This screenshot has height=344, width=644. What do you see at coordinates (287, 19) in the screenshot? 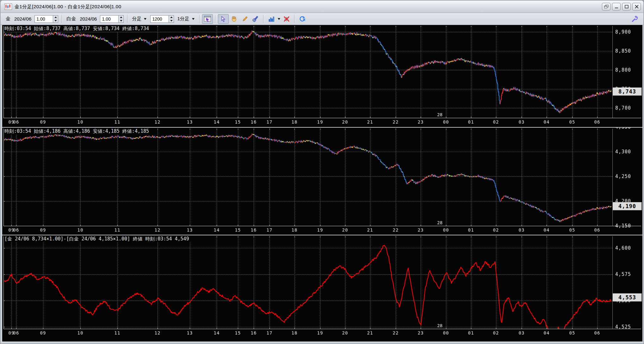
I see `delete-drawing-button` at bounding box center [287, 19].